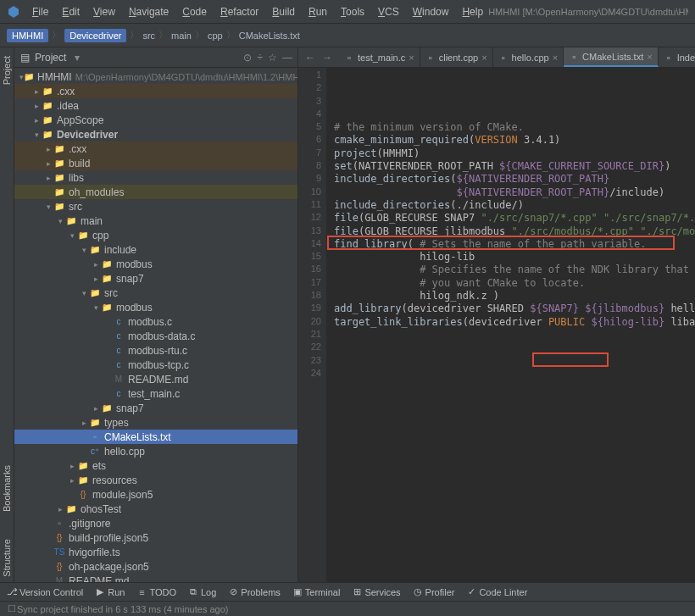 Image resolution: width=695 pixels, height=616 pixels. Describe the element at coordinates (195, 12) in the screenshot. I see `menu-code: Code` at that location.